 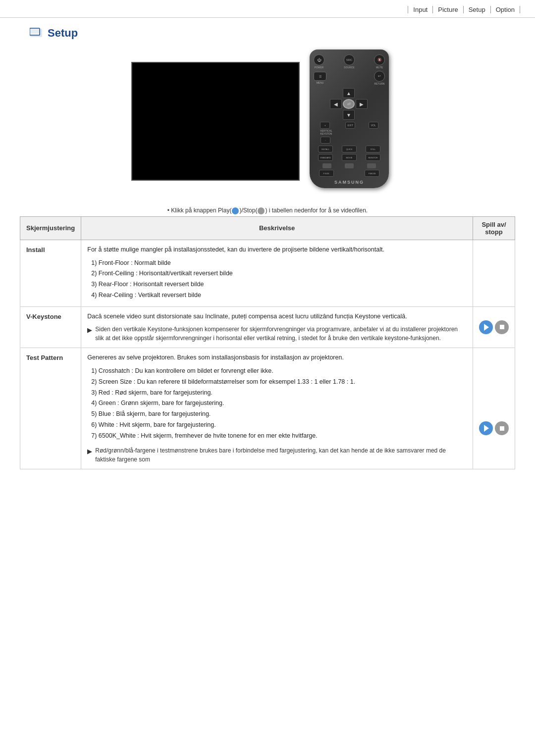 What do you see at coordinates (357, 121) in the screenshot?
I see `remote-control: ⏻ POWER SRC SOURCE 🔇 MUTE ☰ MENU` at bounding box center [357, 121].